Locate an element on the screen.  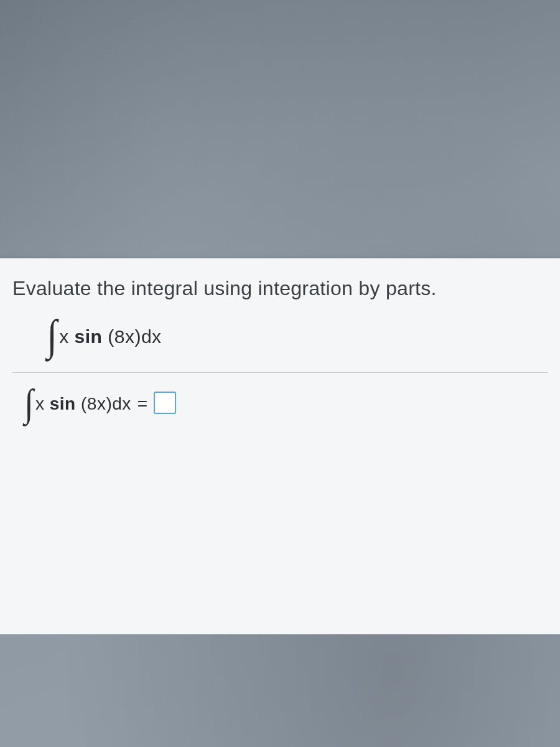
answer-input-box is located at coordinates (165, 403).